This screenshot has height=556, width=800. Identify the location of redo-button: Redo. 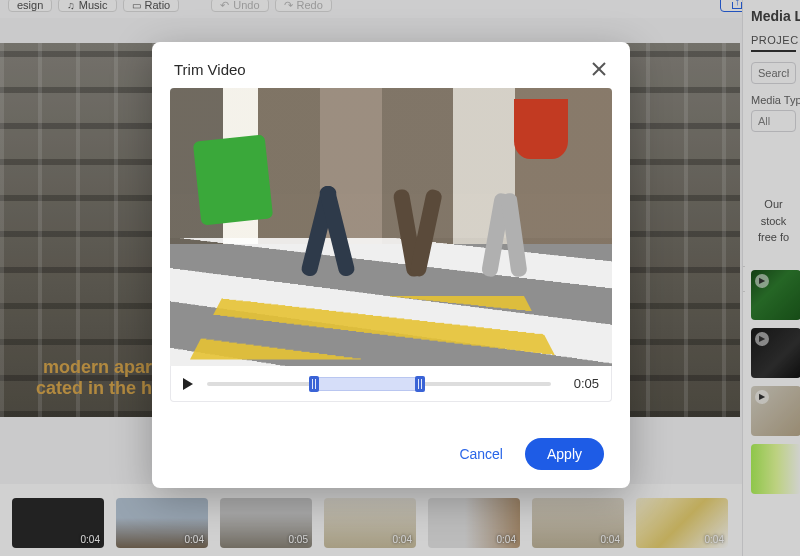
(304, 6).